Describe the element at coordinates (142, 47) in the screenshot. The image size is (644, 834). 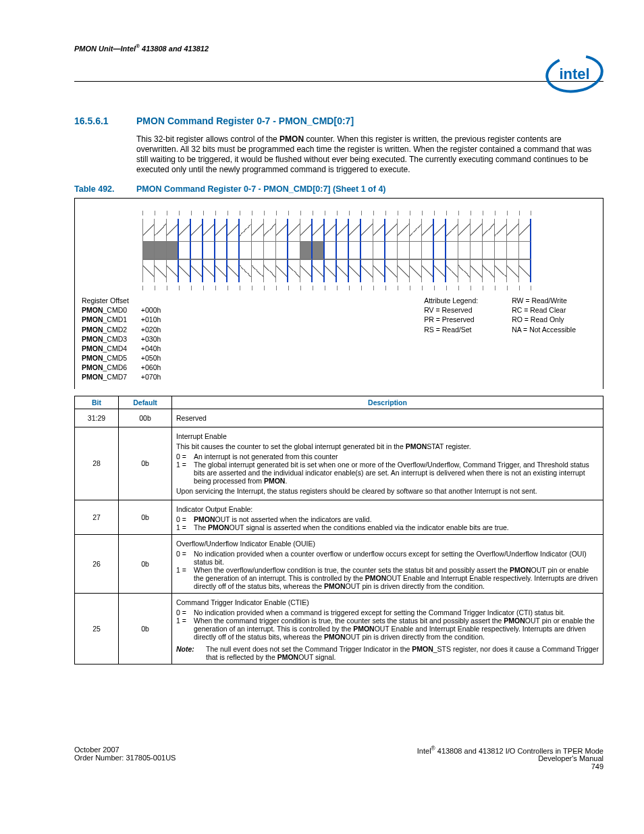
I see `header-title: PMON Unit—Intel® 413808 and 413812` at that location.